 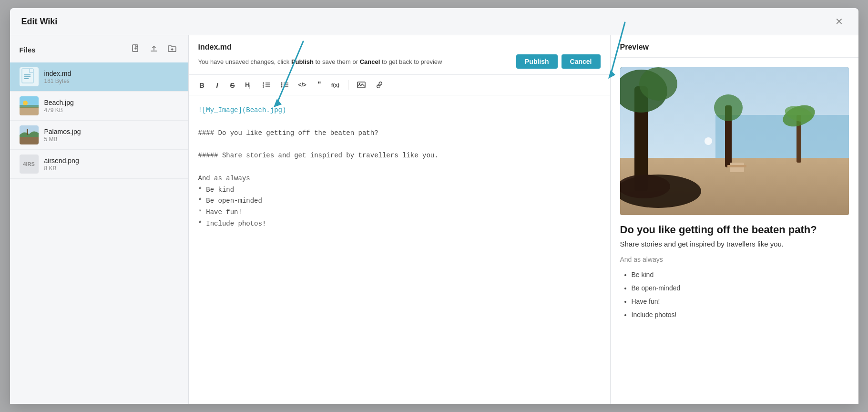 What do you see at coordinates (740, 288) in the screenshot?
I see `list-item-2: Be open-minded` at bounding box center [740, 288].